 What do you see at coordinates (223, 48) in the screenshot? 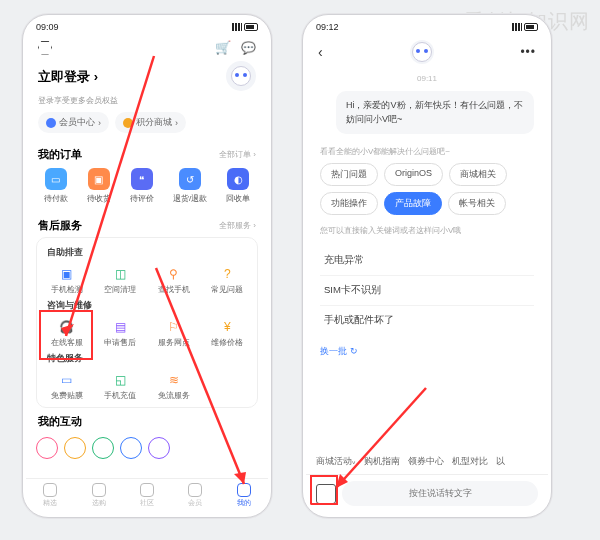
I see `cart-icon: 🛒` at bounding box center [223, 48].